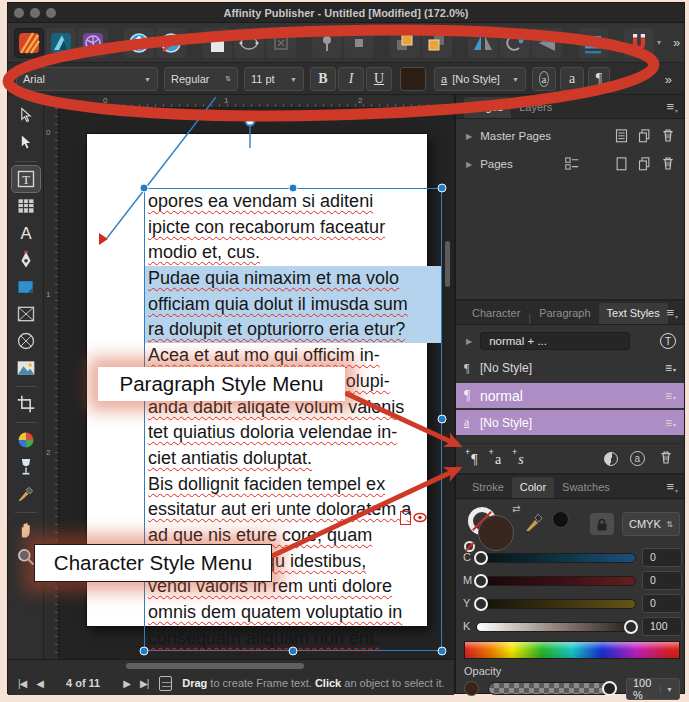 The height and width of the screenshot is (702, 689). I want to click on first-page-button: |◀, so click(22, 684).